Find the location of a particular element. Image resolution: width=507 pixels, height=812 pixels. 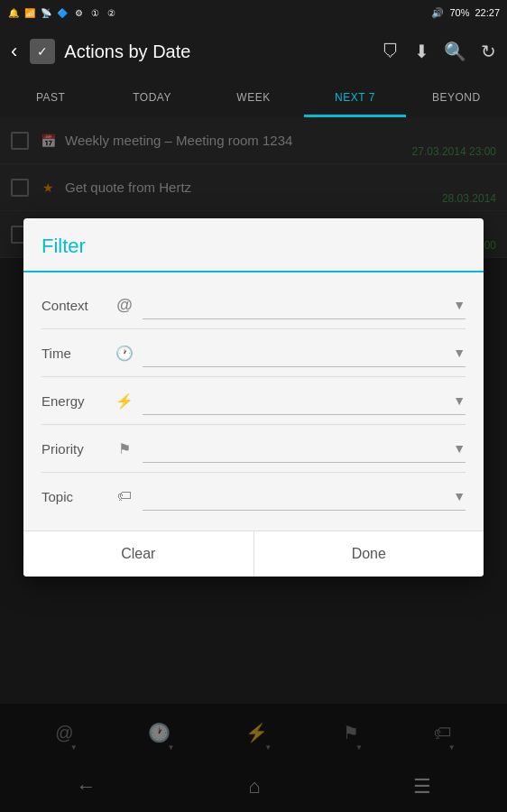

search-icon: 🔍 is located at coordinates (455, 51).